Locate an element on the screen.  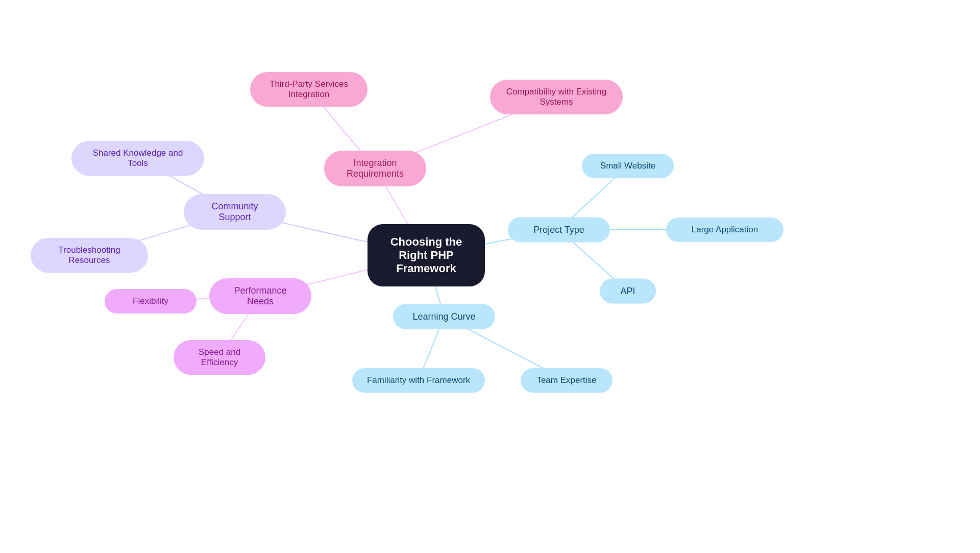
node-shared-knowledge: Shared Knowledge and Tools is located at coordinates (138, 158).